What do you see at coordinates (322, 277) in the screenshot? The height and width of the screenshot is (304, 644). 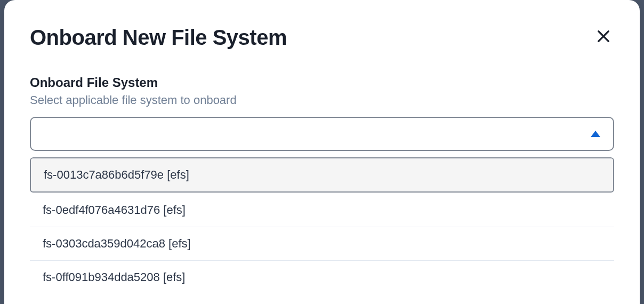 I see `dropdown-option: fs-0ff091b934dda5208 [efs]` at bounding box center [322, 277].